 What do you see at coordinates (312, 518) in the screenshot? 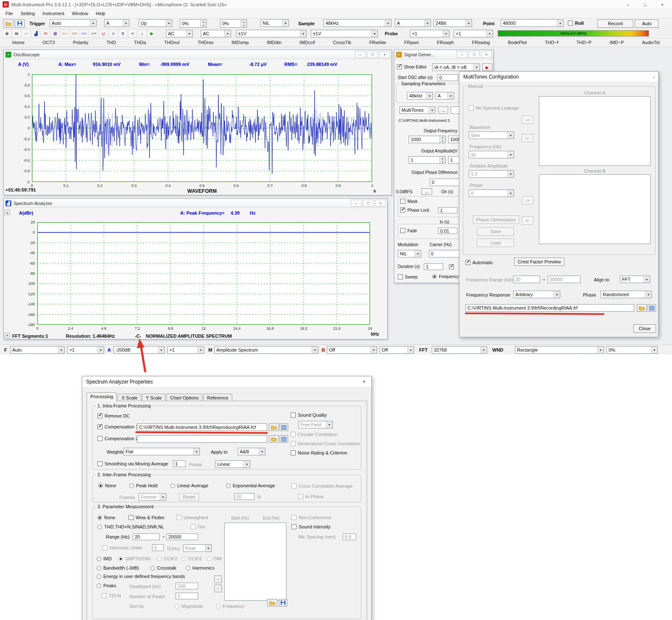
I see `non-coherence-checkbox: Non-Coherence` at bounding box center [312, 518].